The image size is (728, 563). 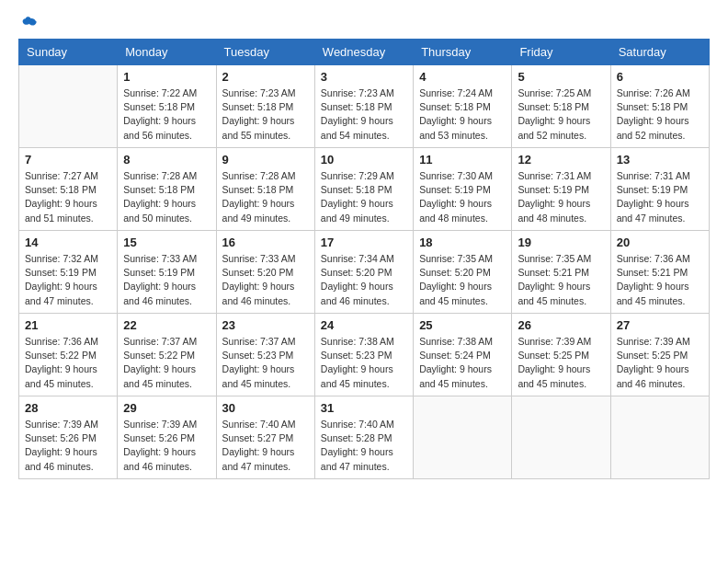 What do you see at coordinates (463, 107) in the screenshot?
I see `calendar-cell: 4Sunrise: 7:24 AM Sunset: 5:18 PM Daylig…` at bounding box center [463, 107].